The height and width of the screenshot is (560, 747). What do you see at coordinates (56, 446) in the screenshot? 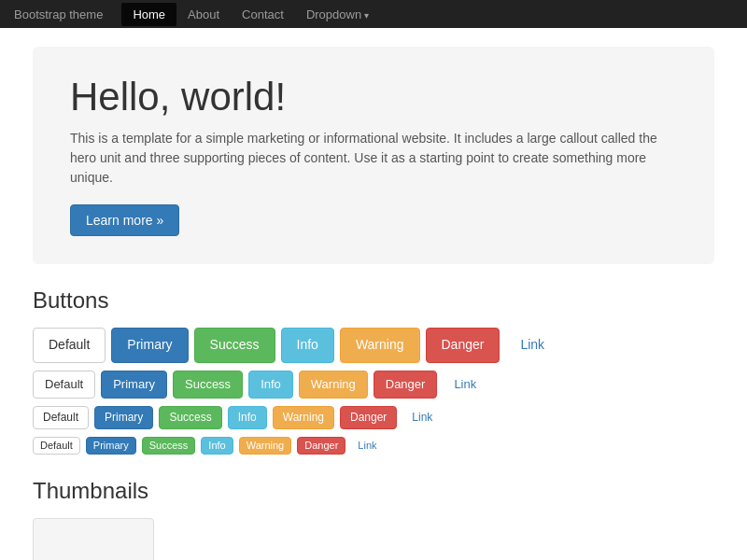
I see `btn-default-xsmall: Default` at bounding box center [56, 446].